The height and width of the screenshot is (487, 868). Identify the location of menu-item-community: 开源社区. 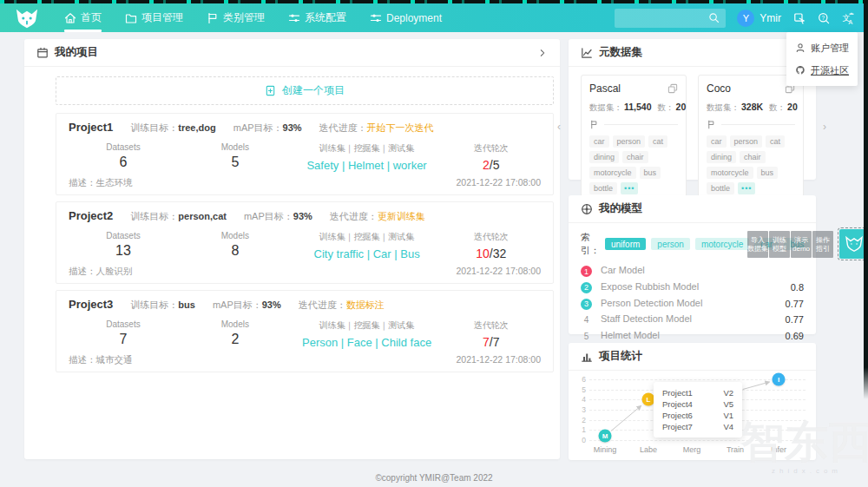
(822, 70).